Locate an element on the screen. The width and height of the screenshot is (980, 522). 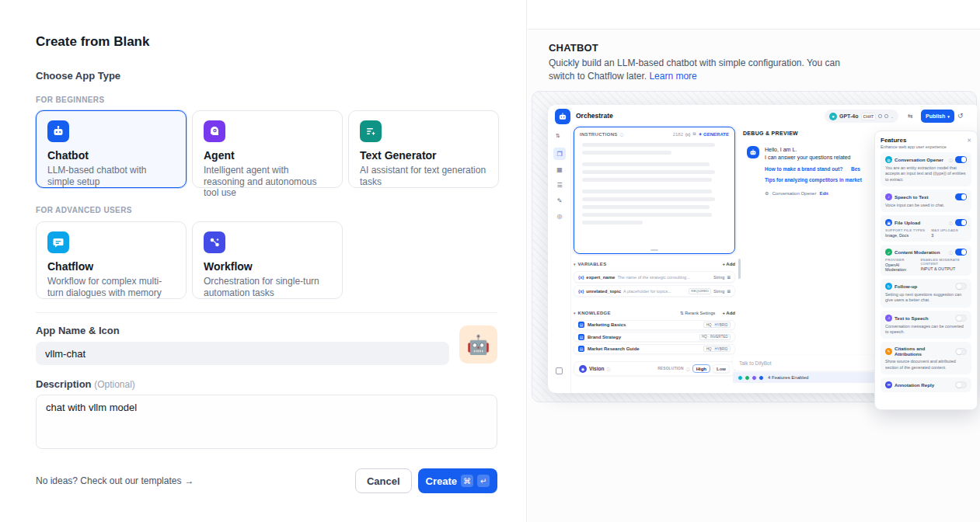
variable-row: {x} unrelated_topic A placeholder for to… is located at coordinates (654, 291).